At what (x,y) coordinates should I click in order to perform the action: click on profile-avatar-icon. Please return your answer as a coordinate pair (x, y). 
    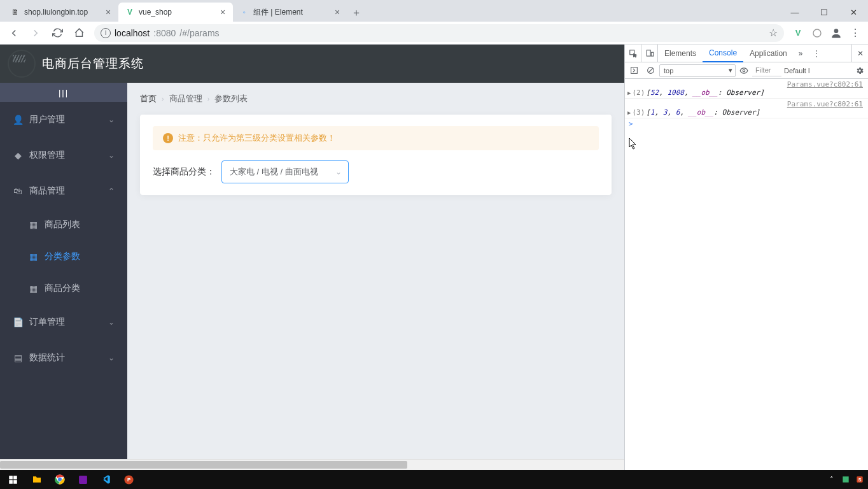
    Looking at the image, I should click on (836, 33).